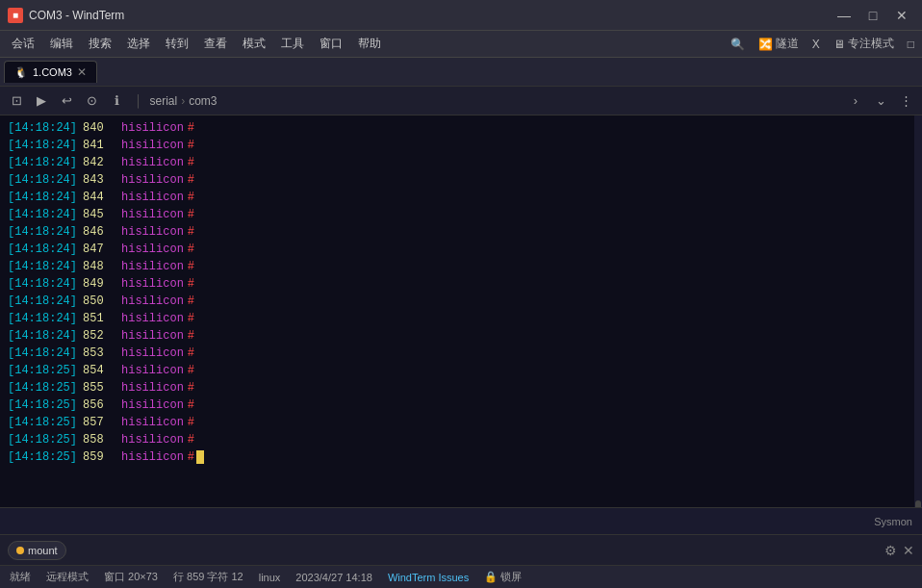 The height and width of the screenshot is (588, 922). I want to click on menu-mode: 模式, so click(254, 44).